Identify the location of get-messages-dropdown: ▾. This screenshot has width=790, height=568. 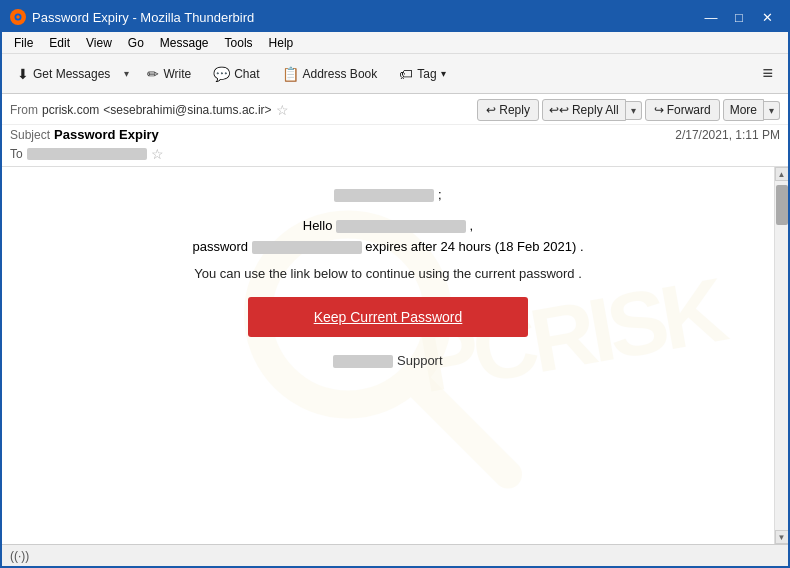
(126, 74).